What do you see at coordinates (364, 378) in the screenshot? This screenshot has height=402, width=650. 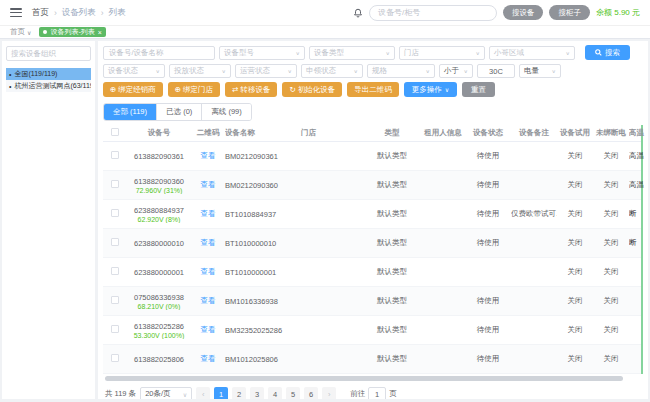 I see `horizontal-scrollbar-thumb` at bounding box center [364, 378].